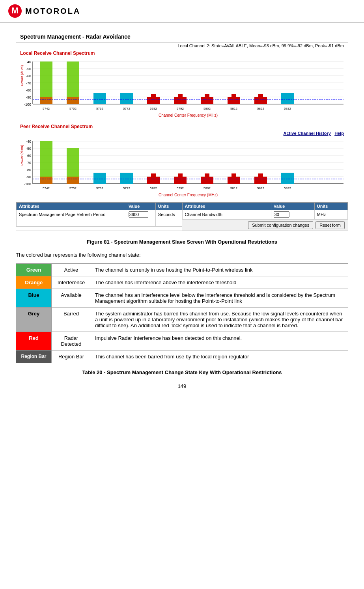  I want to click on state-description: Impulsive Radar Interference has been de…, so click(220, 341).